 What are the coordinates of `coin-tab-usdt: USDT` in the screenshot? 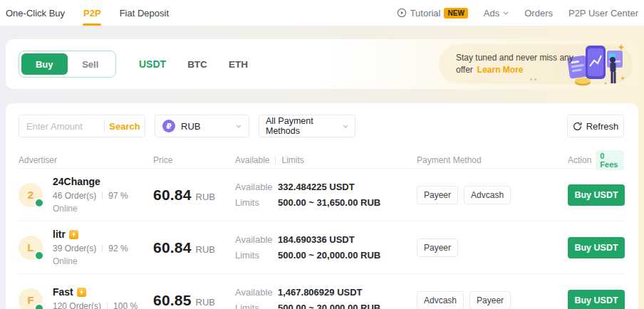 It's located at (152, 64).